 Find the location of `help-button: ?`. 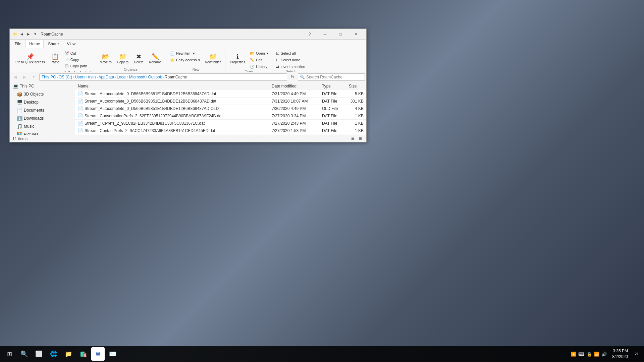

help-button: ? is located at coordinates (310, 34).